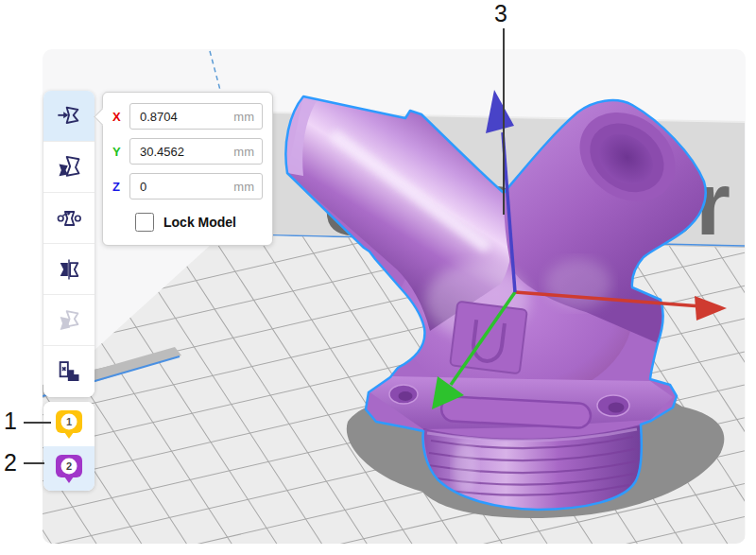 The height and width of the screenshot is (555, 756). I want to click on lock-model-label: Lock Model, so click(200, 222).